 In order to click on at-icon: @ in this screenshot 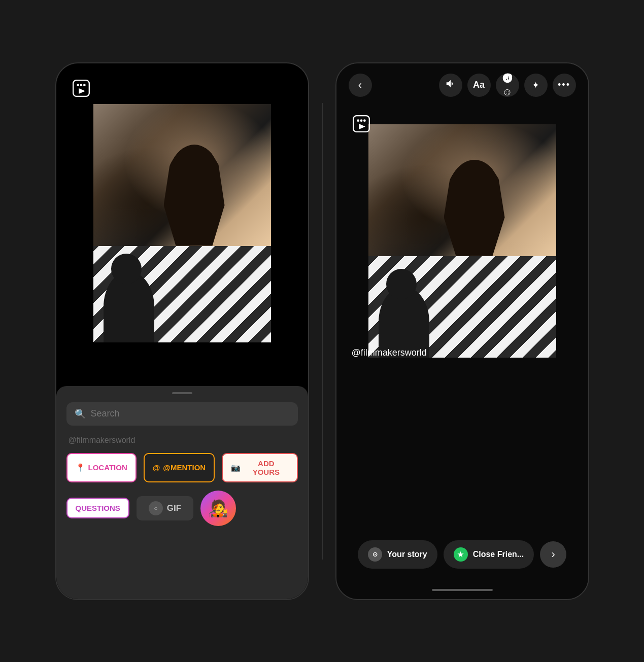, I will do `click(156, 468)`.